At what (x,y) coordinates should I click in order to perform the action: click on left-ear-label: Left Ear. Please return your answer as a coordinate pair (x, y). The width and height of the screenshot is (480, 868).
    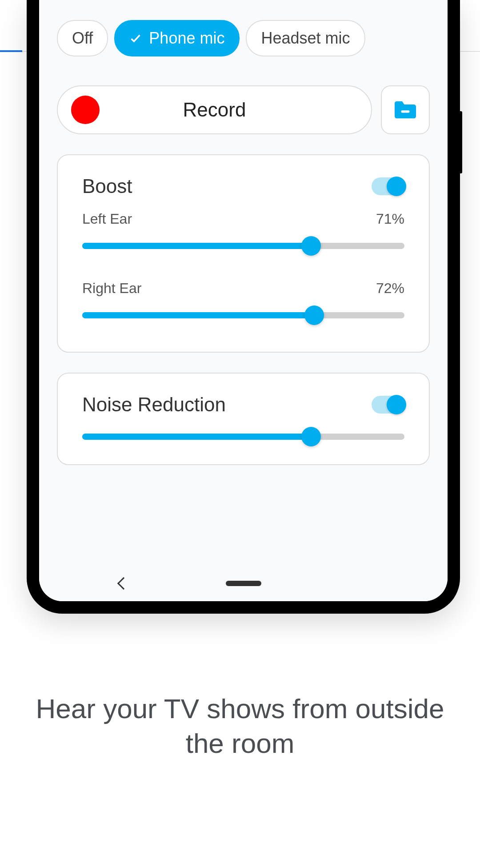
    Looking at the image, I should click on (107, 219).